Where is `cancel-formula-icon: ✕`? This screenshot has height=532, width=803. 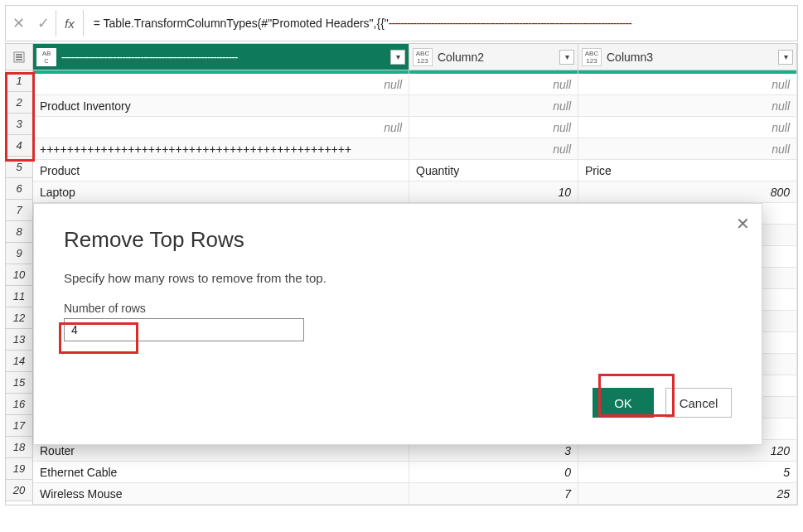
cancel-formula-icon: ✕ is located at coordinates (18, 23).